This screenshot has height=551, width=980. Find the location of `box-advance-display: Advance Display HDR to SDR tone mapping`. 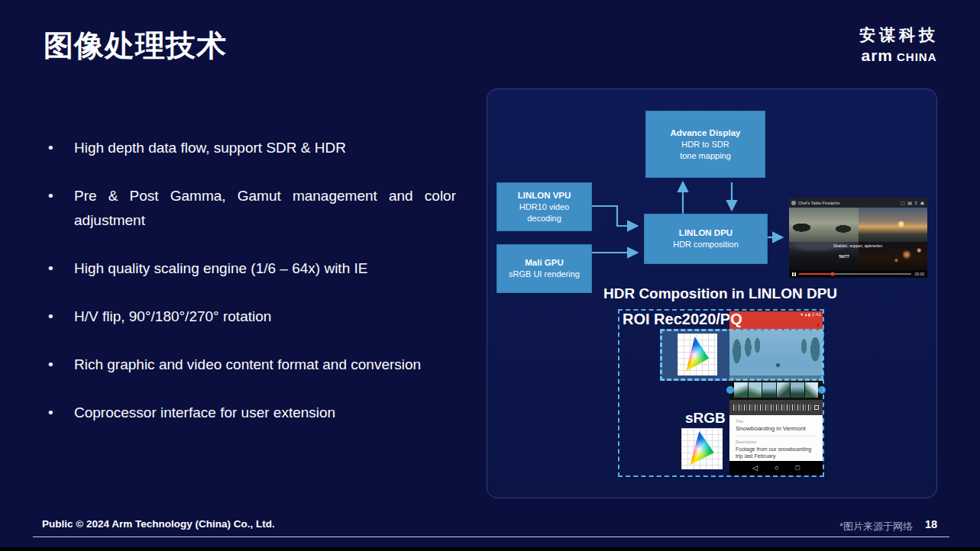

box-advance-display: Advance Display HDR to SDR tone mapping is located at coordinates (706, 144).